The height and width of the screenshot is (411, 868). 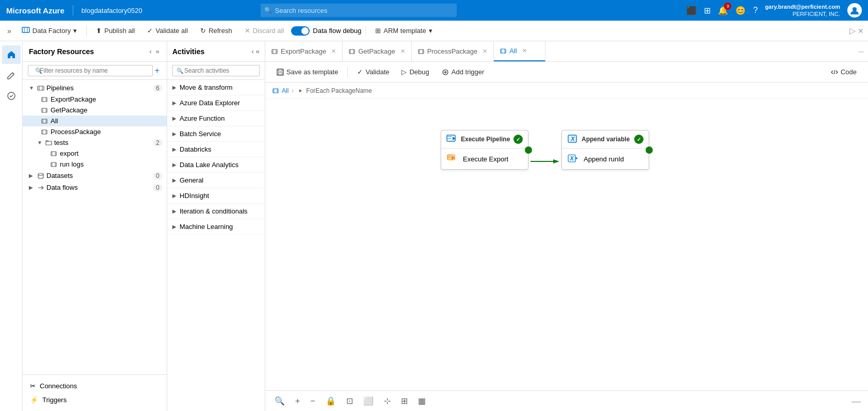 What do you see at coordinates (368, 401) in the screenshot?
I see `canvas-crop-btn: ⬜` at bounding box center [368, 401].